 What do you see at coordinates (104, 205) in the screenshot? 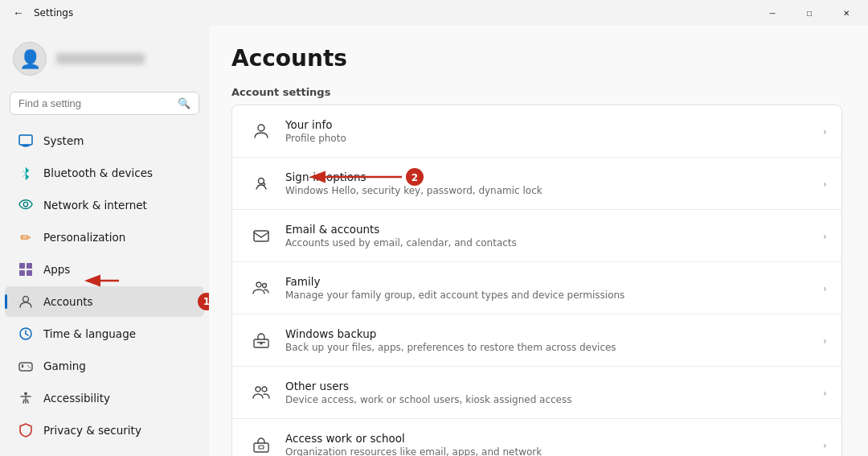
I see `nav-item-network: Network & internet` at bounding box center [104, 205].